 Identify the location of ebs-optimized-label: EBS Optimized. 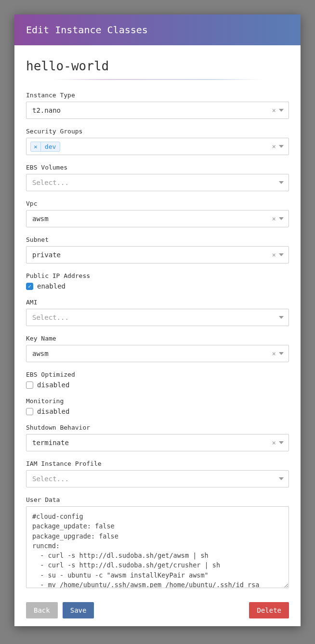
(158, 375).